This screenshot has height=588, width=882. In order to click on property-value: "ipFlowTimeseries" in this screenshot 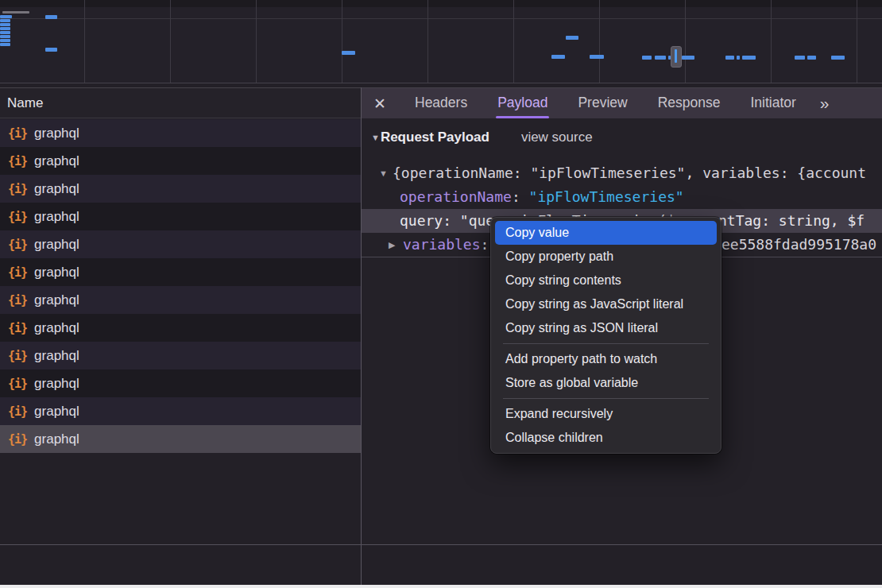, I will do `click(607, 197)`.